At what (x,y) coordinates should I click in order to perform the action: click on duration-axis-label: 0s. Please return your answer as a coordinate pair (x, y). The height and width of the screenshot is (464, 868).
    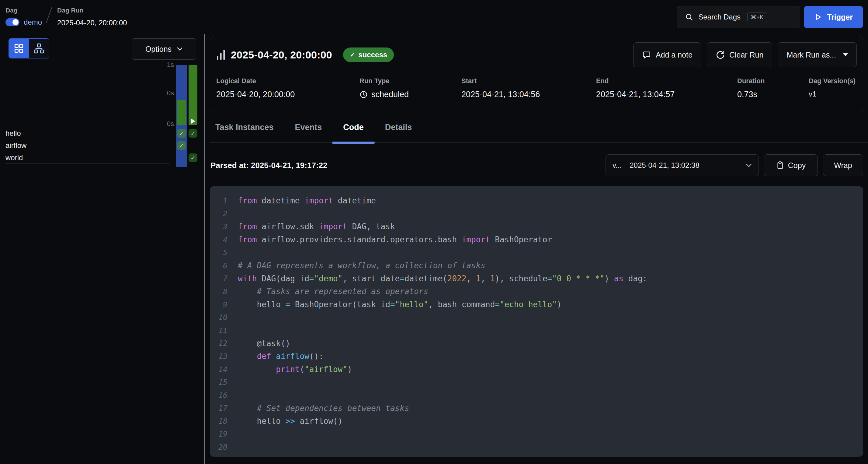
    Looking at the image, I should click on (167, 93).